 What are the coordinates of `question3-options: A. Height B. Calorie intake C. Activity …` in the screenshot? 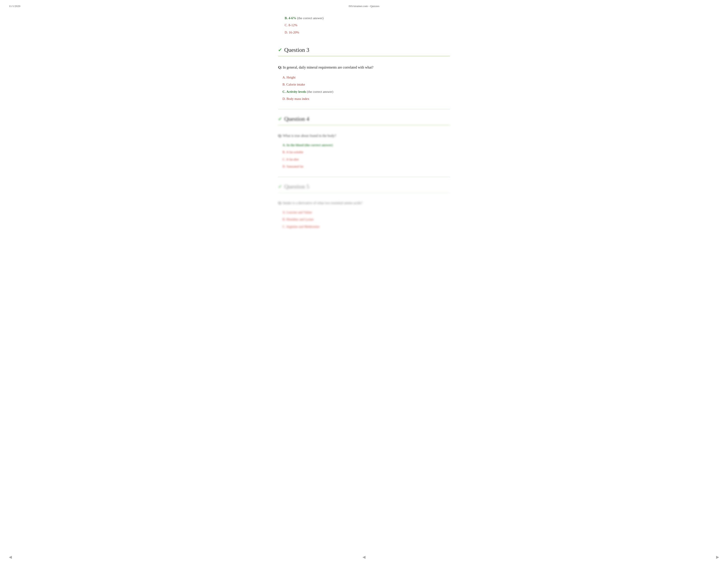 It's located at (364, 90).